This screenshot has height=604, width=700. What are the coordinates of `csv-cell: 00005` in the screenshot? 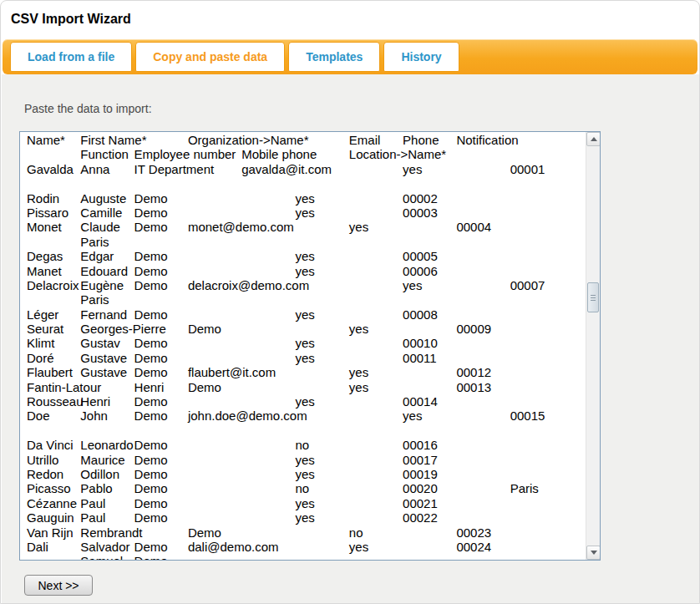 It's located at (420, 256).